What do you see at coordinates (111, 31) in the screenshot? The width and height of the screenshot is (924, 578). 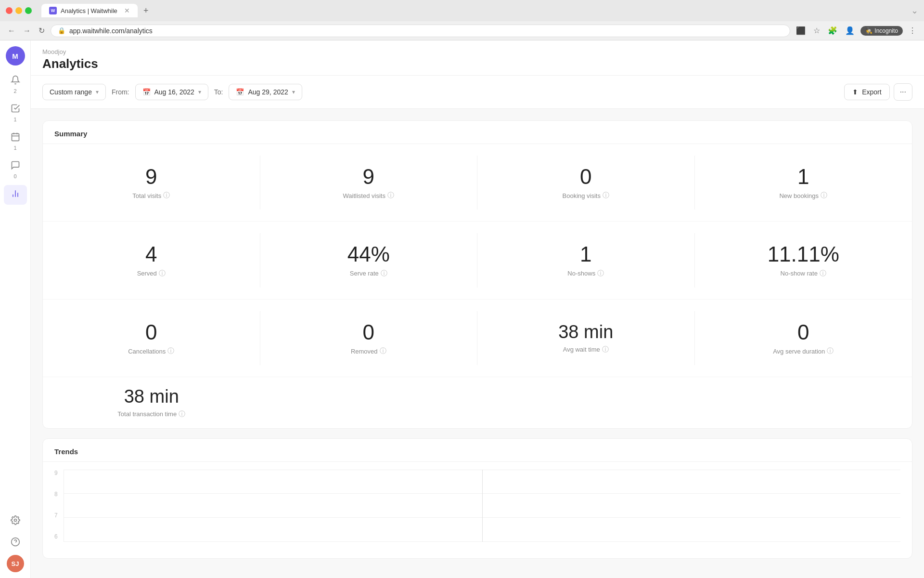 I see `url-text: app.waitwhile.com/analytics` at bounding box center [111, 31].